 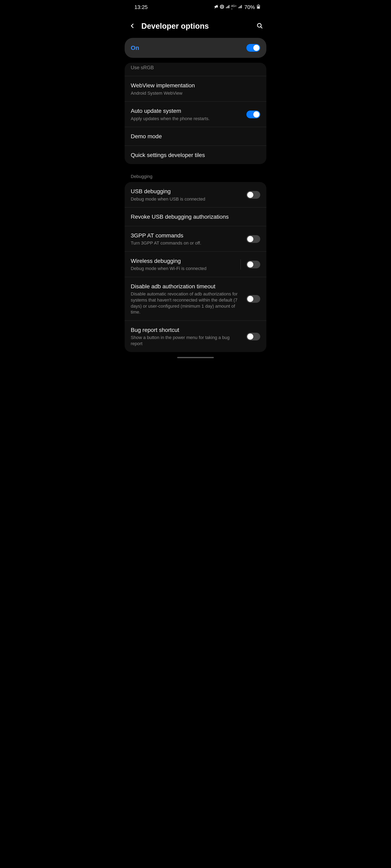 What do you see at coordinates (196, 267) in the screenshot?
I see `settings-group-debugging: USB debuggingDebug mode when USB is conn…` at bounding box center [196, 267].